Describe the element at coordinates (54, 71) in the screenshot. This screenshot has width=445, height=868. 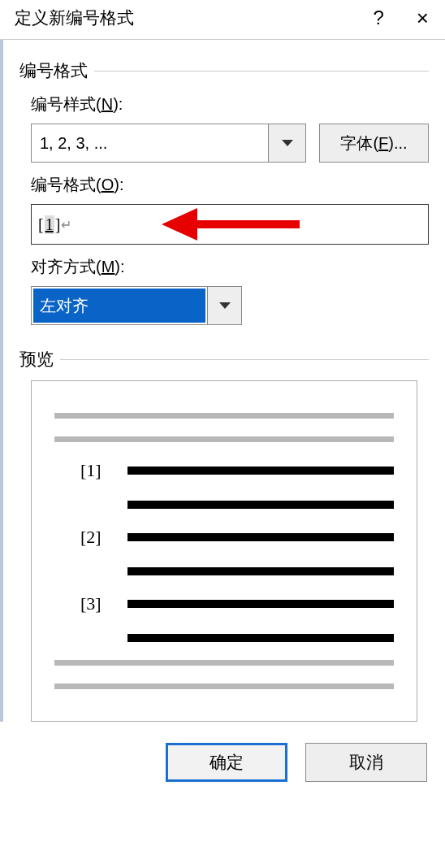
I see `section-format-label: 编号格式` at that location.